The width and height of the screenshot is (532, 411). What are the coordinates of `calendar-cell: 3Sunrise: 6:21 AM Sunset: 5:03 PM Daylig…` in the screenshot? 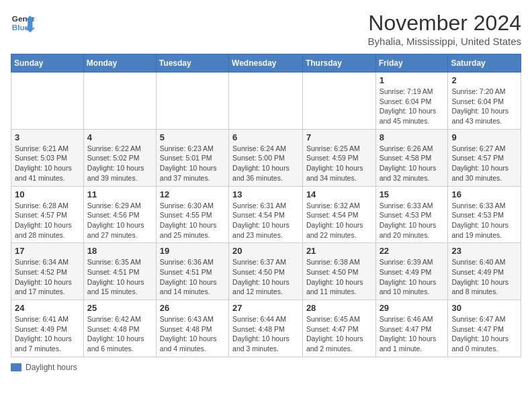 It's located at (48, 157).